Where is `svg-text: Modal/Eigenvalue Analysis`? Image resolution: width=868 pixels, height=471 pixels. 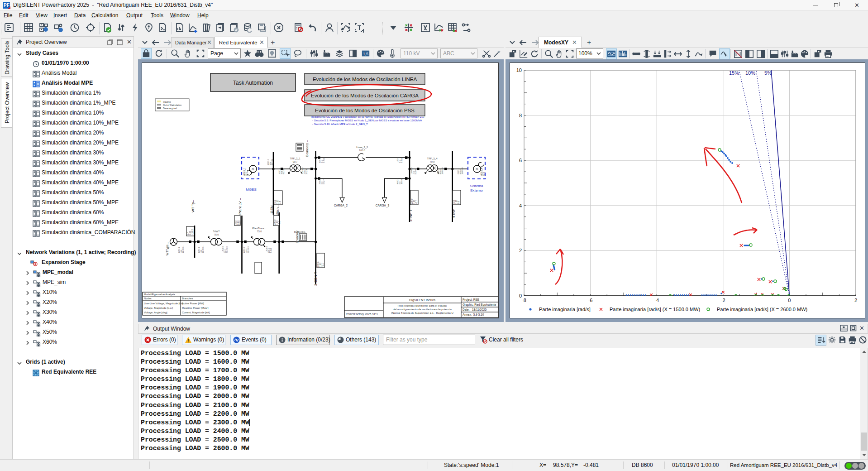 svg-text: Modal/Eigenvalue Analysis is located at coordinates (159, 294).